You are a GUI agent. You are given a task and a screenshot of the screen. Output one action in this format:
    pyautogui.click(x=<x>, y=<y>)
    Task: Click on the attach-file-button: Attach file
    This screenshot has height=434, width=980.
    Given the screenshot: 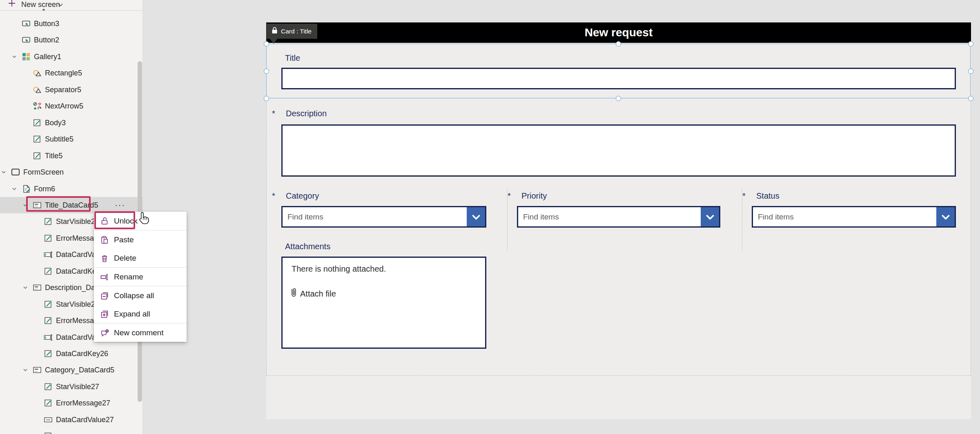 What is the action you would take?
    pyautogui.click(x=313, y=294)
    